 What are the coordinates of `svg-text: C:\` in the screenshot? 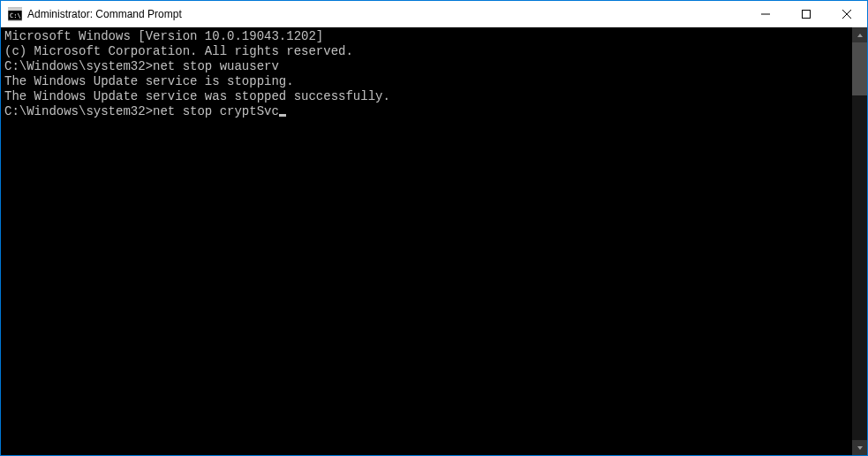 It's located at (16, 16).